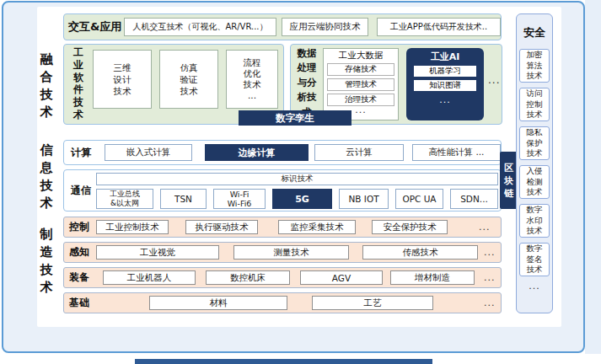 Image resolution: width=601 pixels, height=364 pixels. I want to click on tech-box: 高性能计算 ..., so click(457, 153).